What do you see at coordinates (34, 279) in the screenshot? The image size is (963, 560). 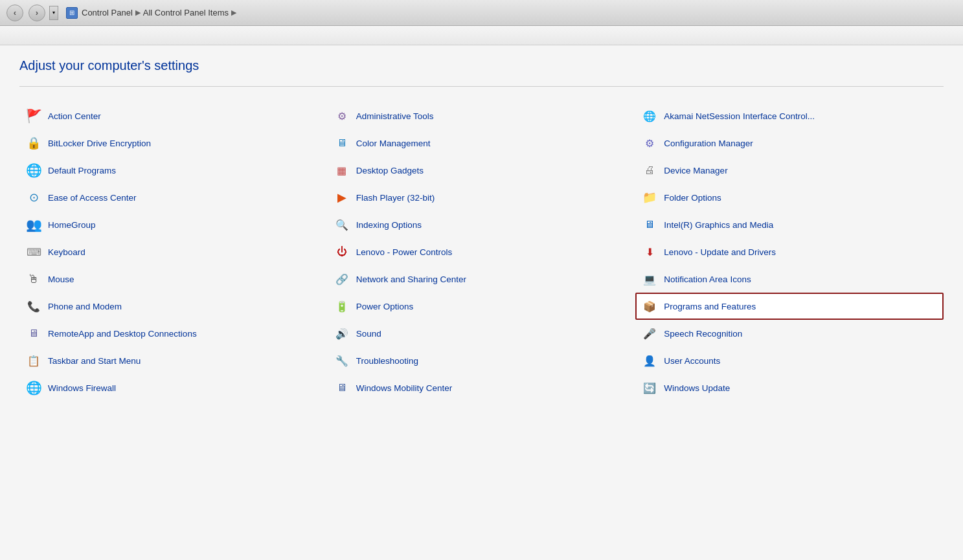 I see `icon-mouse: 🖱` at bounding box center [34, 279].